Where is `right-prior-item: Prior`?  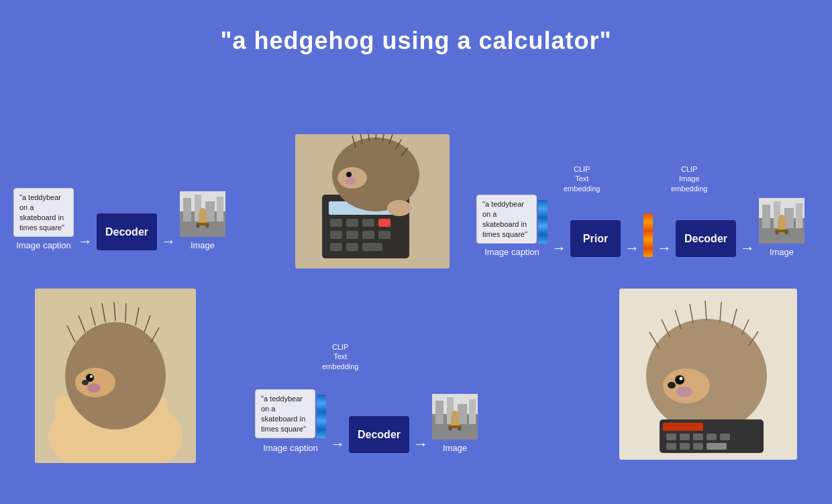
right-prior-item: Prior is located at coordinates (596, 239).